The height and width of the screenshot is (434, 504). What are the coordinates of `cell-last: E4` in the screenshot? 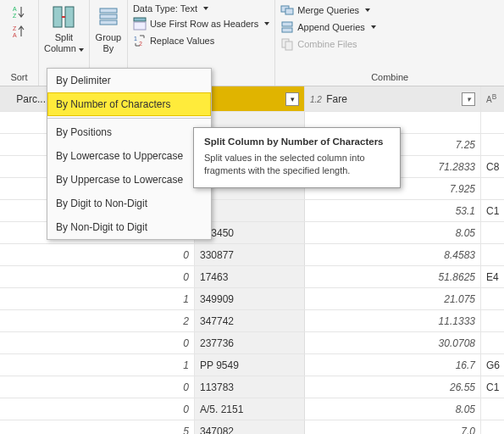 It's located at (490, 276).